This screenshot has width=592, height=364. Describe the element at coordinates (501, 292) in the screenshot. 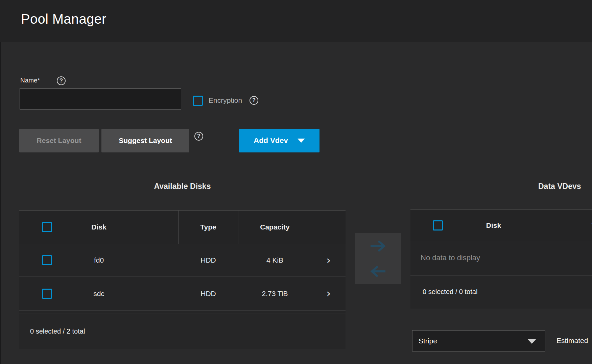

I see `data-vdevs-footer: 0 selected / 0 total` at that location.